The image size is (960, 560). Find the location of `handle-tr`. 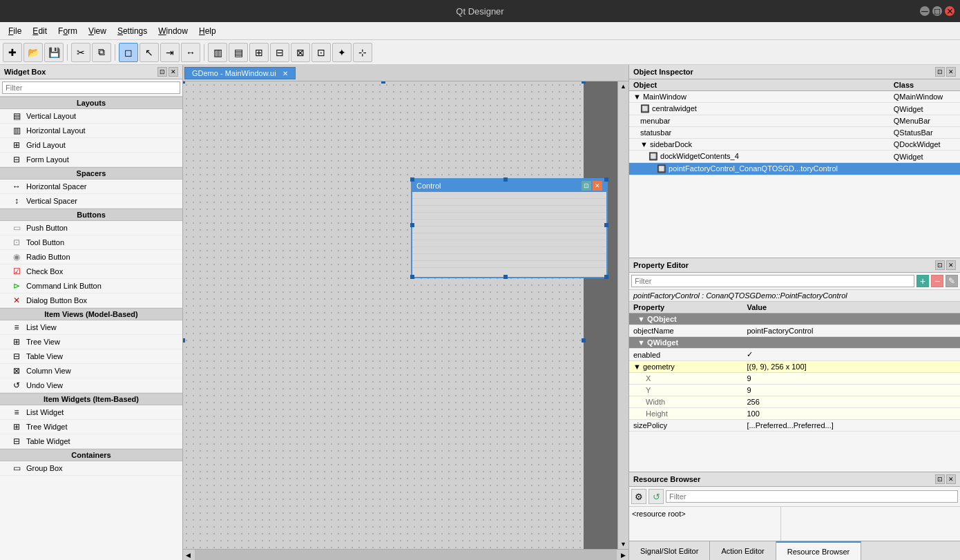

handle-tr is located at coordinates (584, 83).